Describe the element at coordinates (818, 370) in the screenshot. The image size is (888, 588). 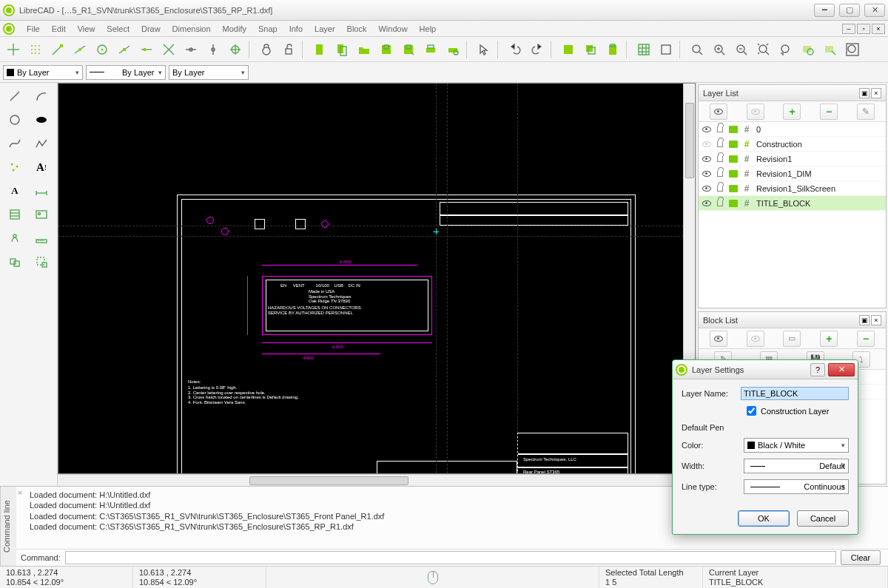
I see `dialog-help-button: ?` at that location.